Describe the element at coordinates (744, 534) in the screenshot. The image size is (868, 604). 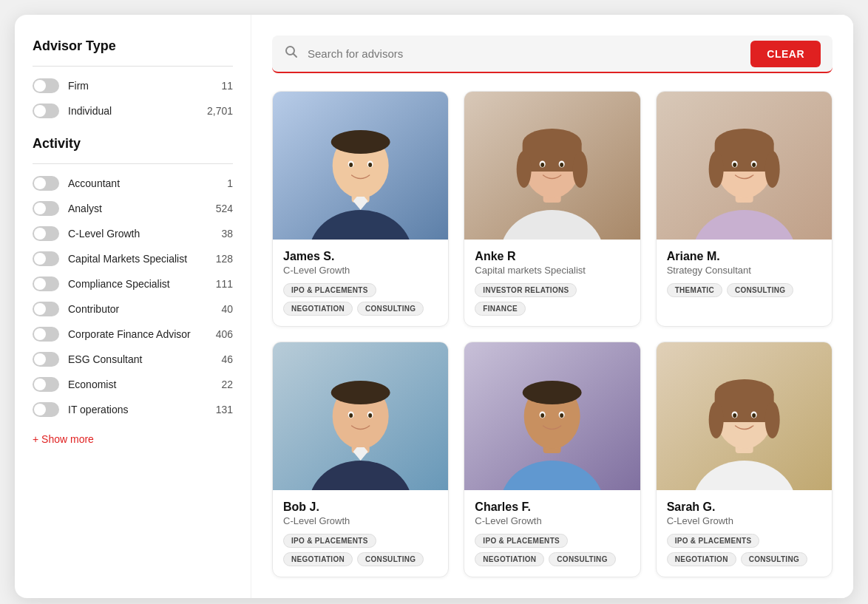
I see `card-body-sarah: Sarah G. C-Level Growth IPO & PLACEMENTS…` at that location.